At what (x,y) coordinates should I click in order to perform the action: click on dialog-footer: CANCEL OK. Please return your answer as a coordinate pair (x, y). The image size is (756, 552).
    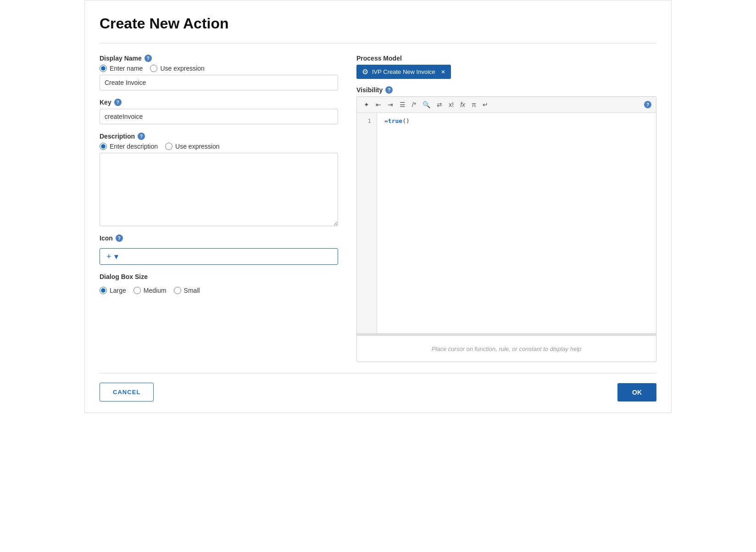
    Looking at the image, I should click on (378, 393).